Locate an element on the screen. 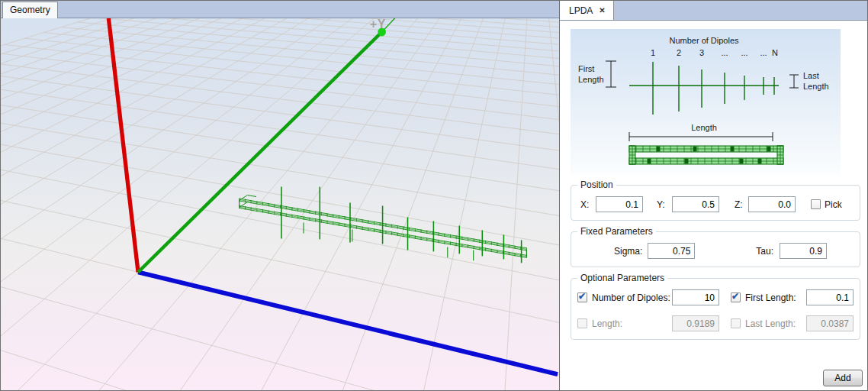 The image size is (868, 391). length-label-opt: Length: is located at coordinates (632, 324).